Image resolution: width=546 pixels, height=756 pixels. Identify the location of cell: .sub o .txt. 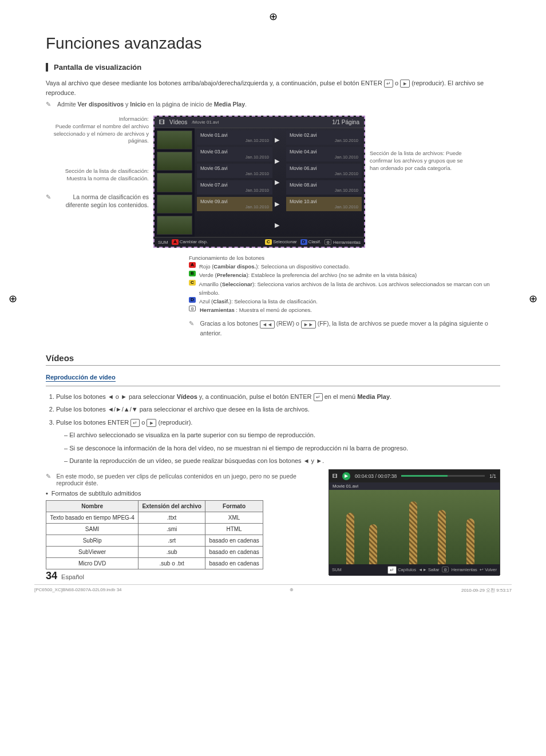
(172, 563).